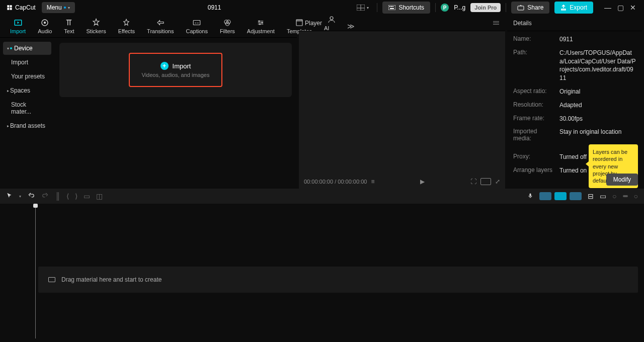  Describe the element at coordinates (363, 8) in the screenshot. I see `layout-button: ▾` at that location.